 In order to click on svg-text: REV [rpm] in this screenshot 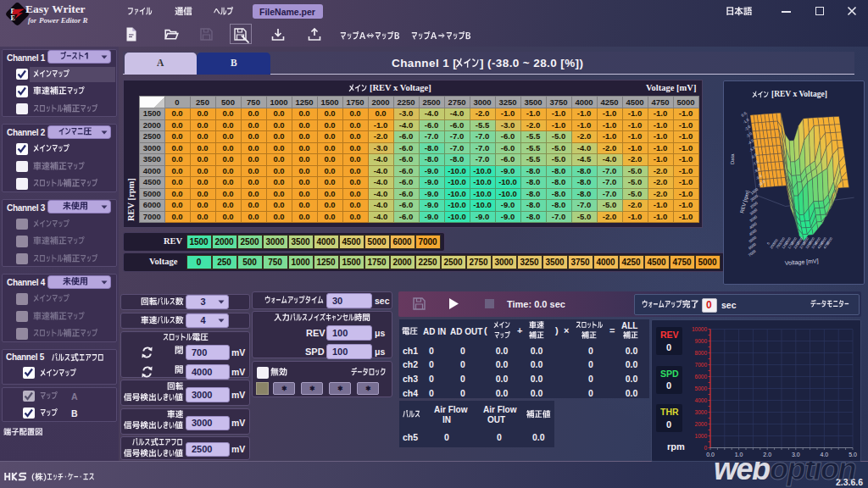, I will do `click(744, 202)`.